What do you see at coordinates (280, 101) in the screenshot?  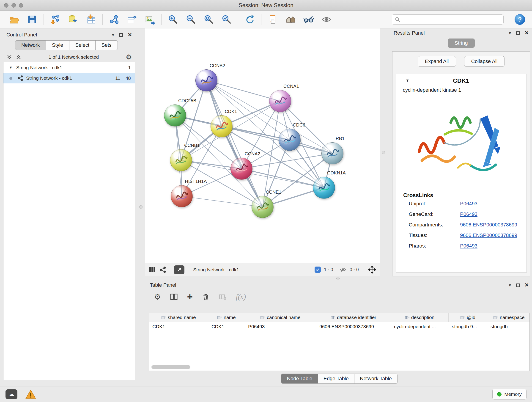 I see `network-node-ccna1` at bounding box center [280, 101].